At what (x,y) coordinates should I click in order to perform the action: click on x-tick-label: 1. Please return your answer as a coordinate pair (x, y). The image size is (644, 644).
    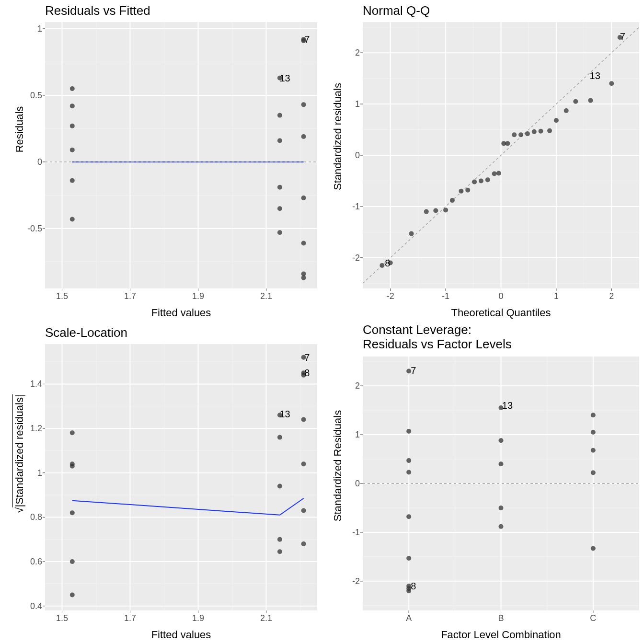
    Looking at the image, I should click on (556, 296).